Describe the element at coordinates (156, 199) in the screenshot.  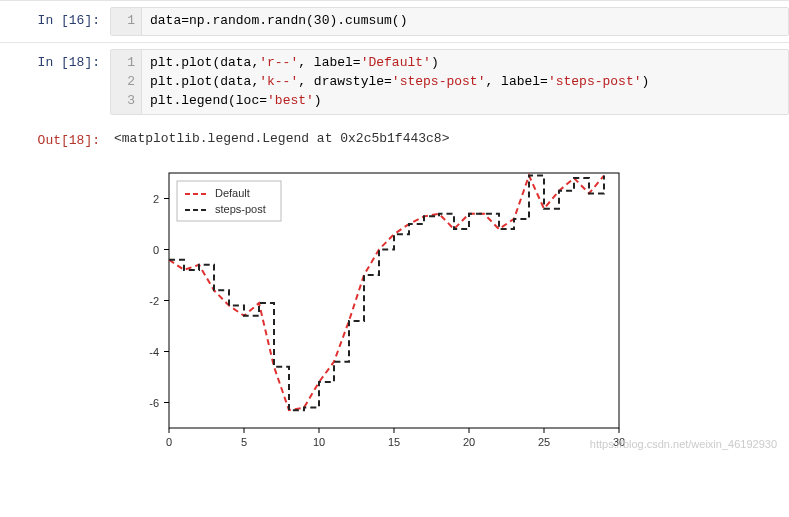
I see `svg-text: 2` at that location.